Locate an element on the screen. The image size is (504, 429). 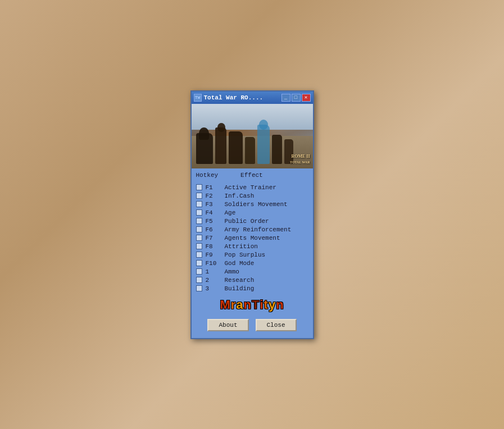
brand-letter: a is located at coordinates (239, 305).